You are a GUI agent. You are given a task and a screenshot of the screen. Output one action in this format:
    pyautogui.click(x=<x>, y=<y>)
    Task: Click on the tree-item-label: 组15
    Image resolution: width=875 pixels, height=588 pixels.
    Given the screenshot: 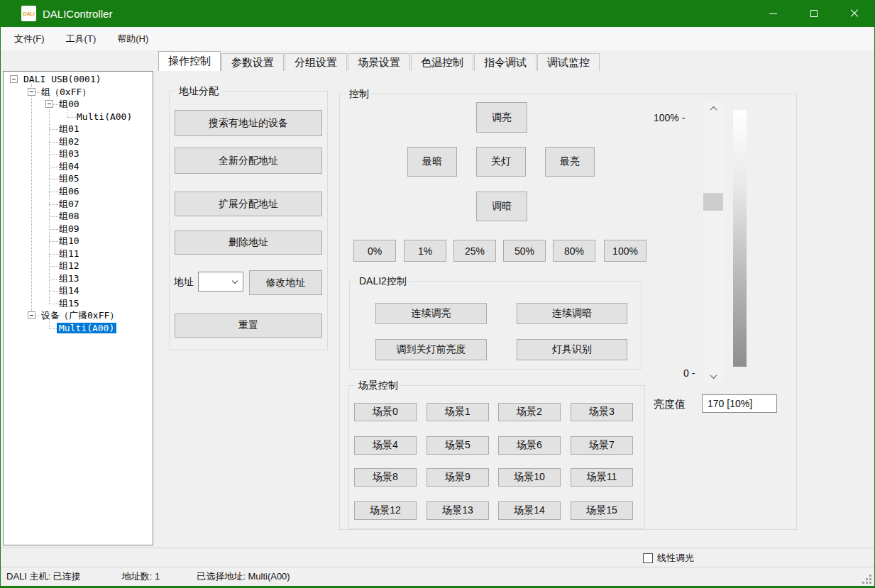 What is the action you would take?
    pyautogui.click(x=70, y=304)
    